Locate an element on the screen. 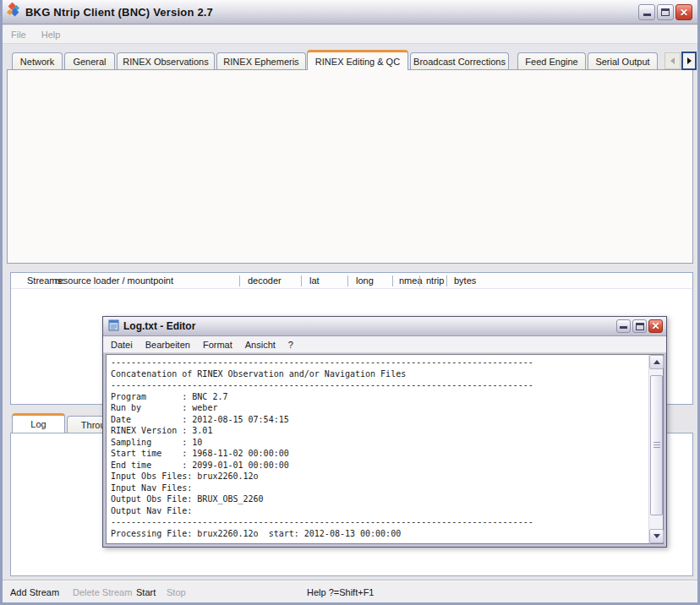 The image size is (700, 605). col-long: long is located at coordinates (365, 281).